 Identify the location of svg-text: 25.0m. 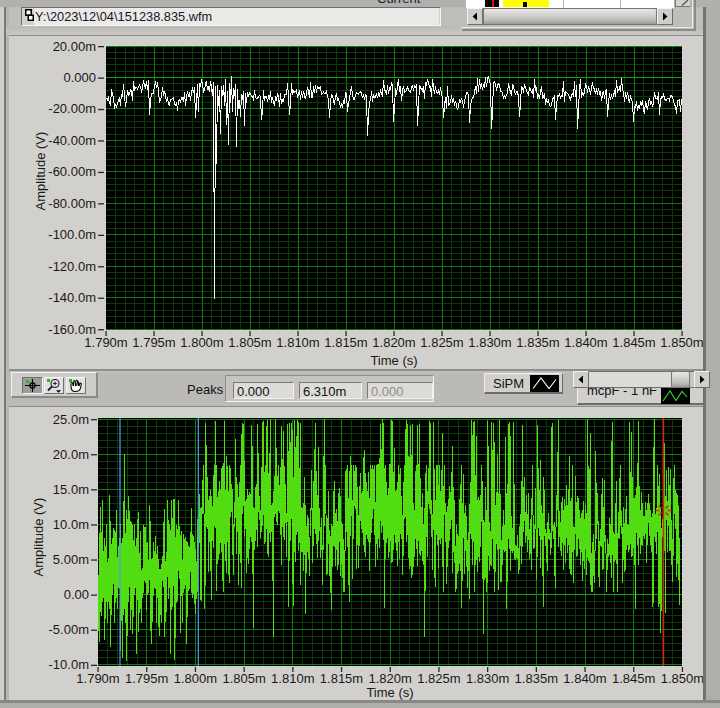
(71, 420).